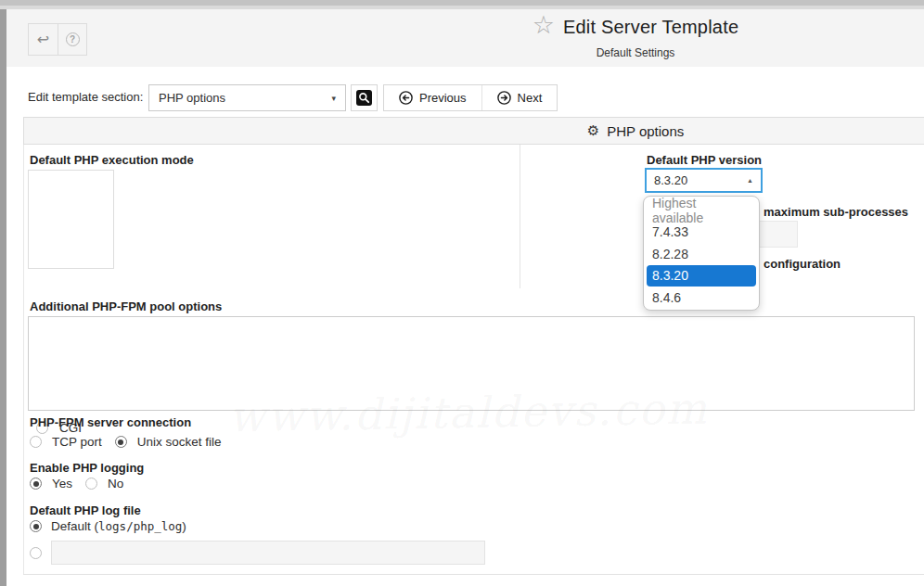 The height and width of the screenshot is (586, 924). Describe the element at coordinates (77, 441) in the screenshot. I see `radio-label: TCP port` at that location.